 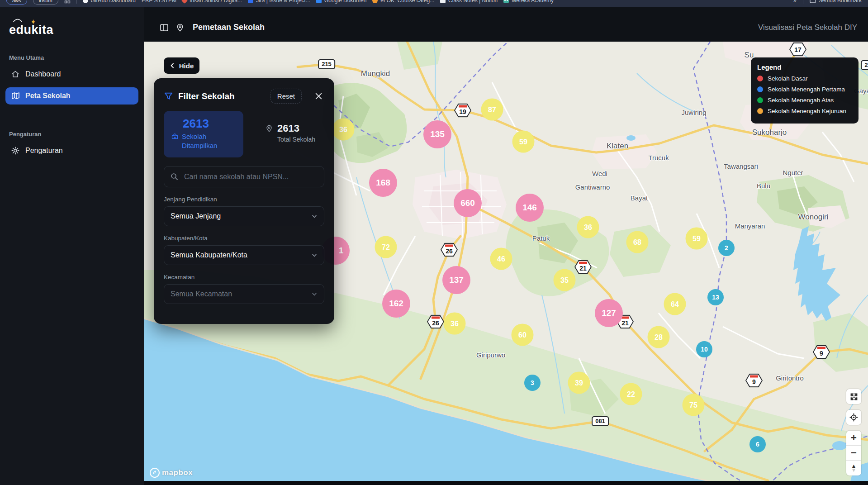 I want to click on close-panel-button, so click(x=318, y=96).